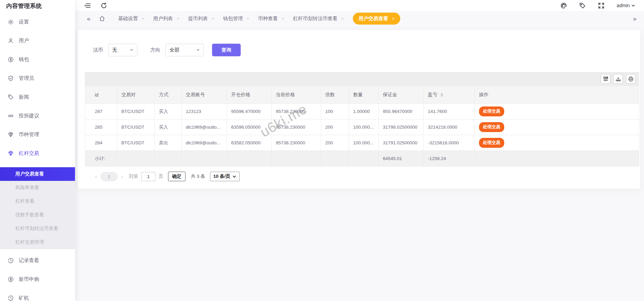 The width and height of the screenshot is (644, 301). I want to click on direction-select: 全部, so click(185, 50).